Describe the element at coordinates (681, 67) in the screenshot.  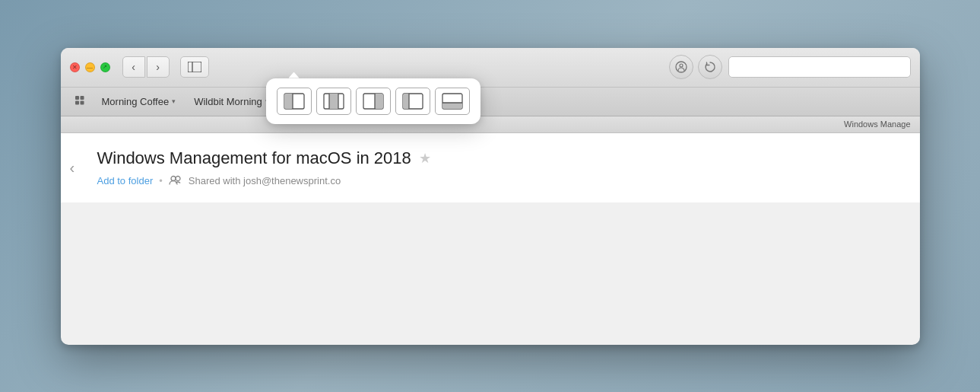
I see `password-extension-button` at that location.